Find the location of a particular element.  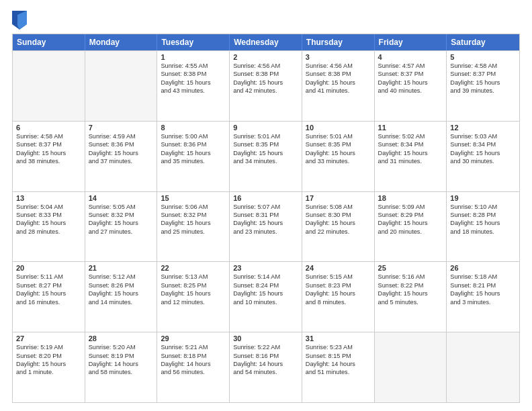

cell-line-3: and 56 minutes. is located at coordinates (193, 372).